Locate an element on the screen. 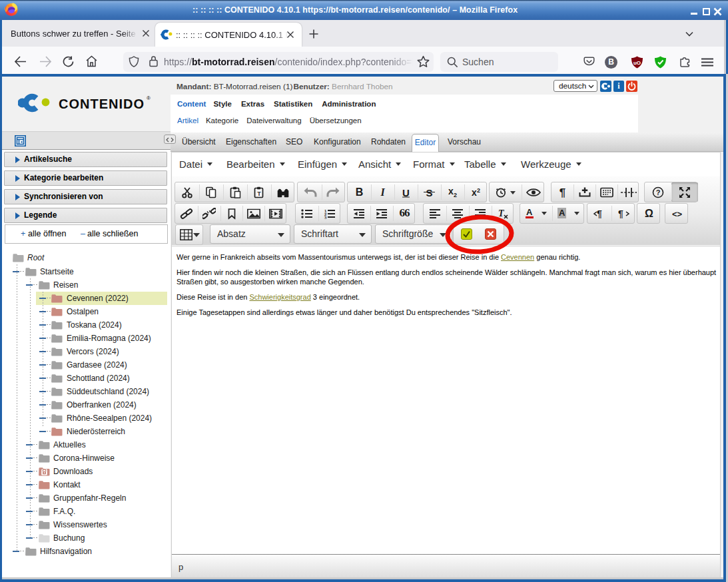 This screenshot has height=582, width=728. svg-text: 3 is located at coordinates (326, 217).